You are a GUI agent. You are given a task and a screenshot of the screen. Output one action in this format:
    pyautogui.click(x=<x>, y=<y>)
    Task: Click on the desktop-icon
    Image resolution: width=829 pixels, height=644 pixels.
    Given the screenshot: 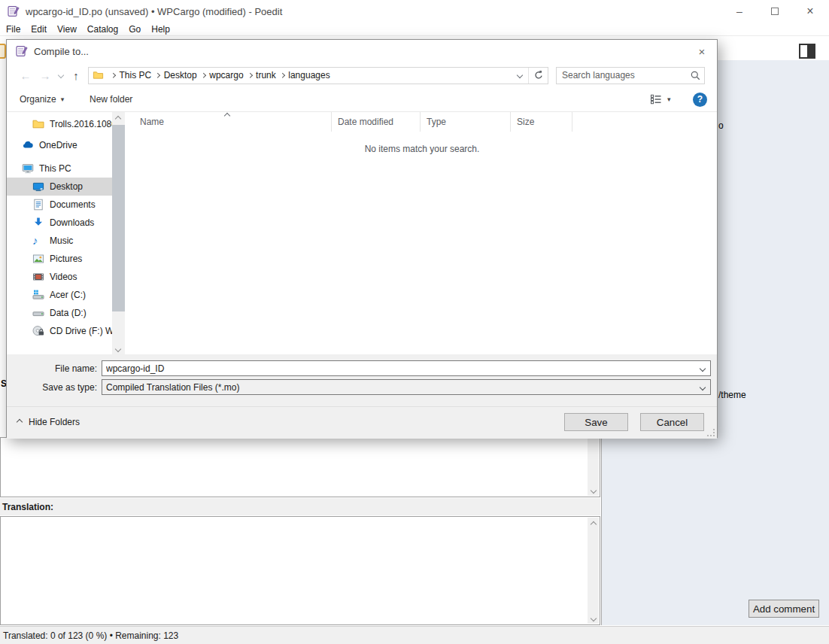 What is the action you would take?
    pyautogui.click(x=38, y=187)
    